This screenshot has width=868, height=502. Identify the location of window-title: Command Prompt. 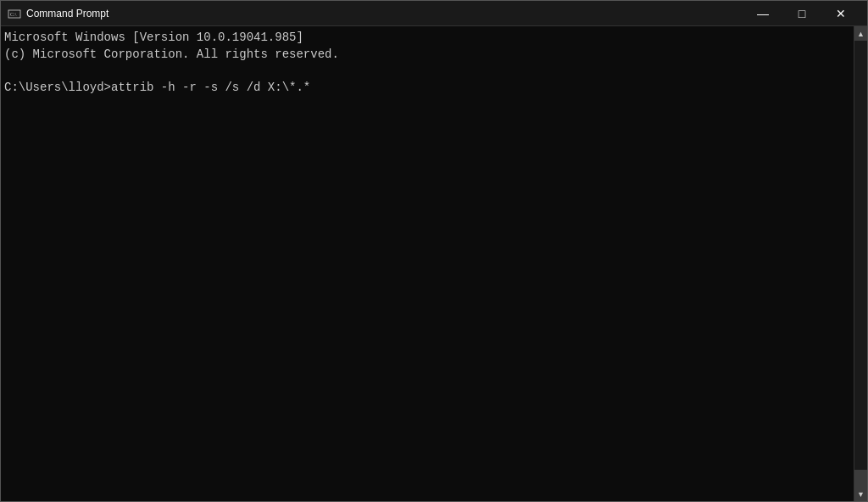
(68, 14).